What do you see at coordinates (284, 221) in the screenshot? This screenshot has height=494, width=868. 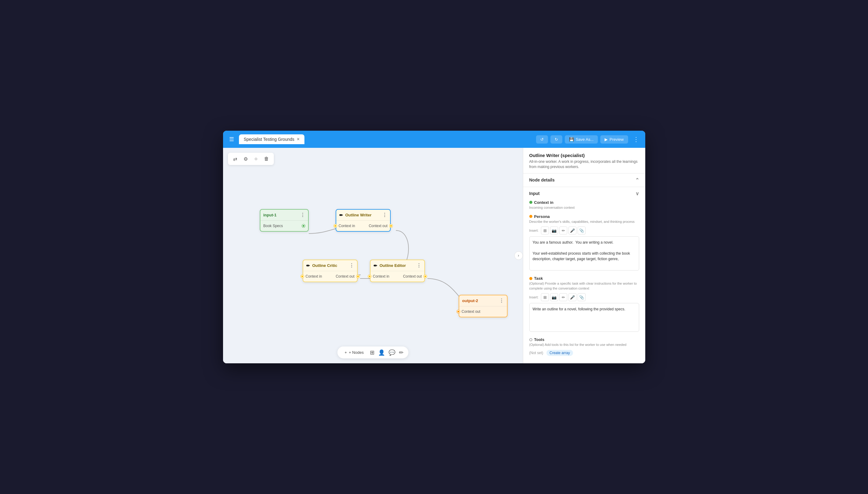 I see `node-input-1: input-1 ⋮ Book Specs` at bounding box center [284, 221].